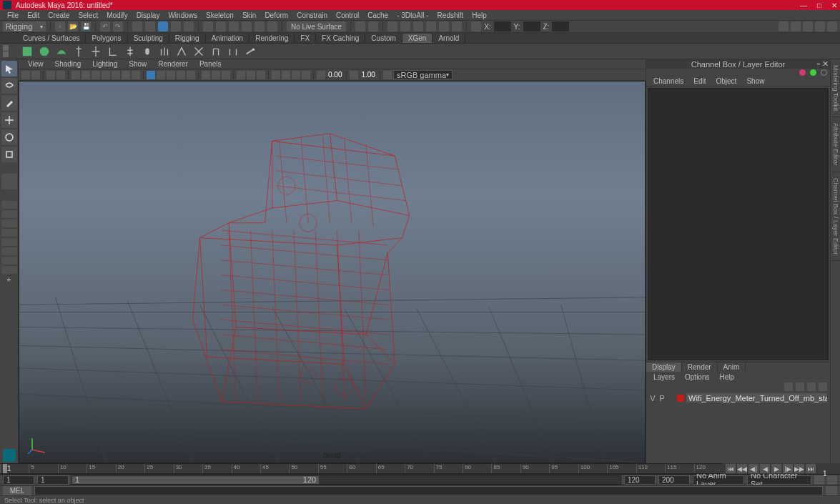  I want to click on close-button: ✕, so click(834, 6).